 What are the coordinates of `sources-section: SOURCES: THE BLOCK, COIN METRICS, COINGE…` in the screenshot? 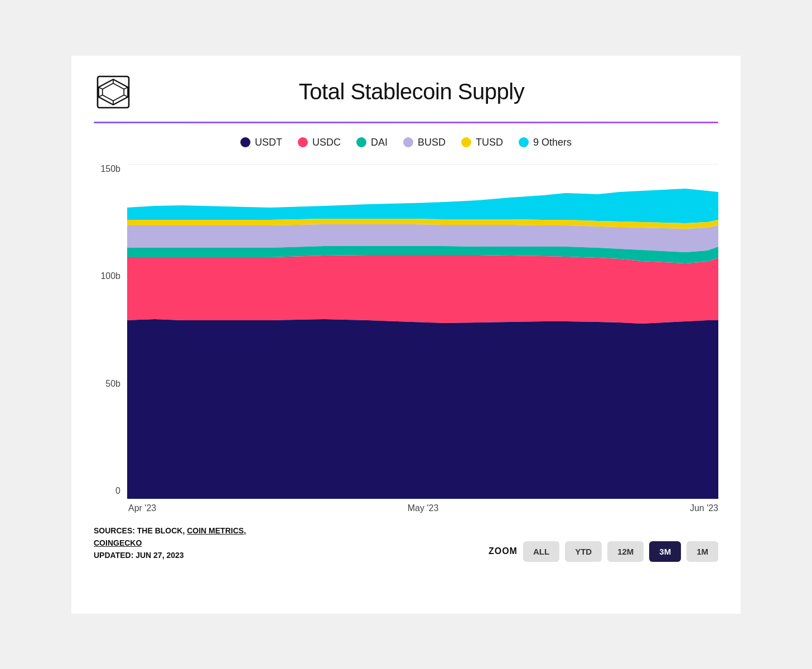 It's located at (170, 543).